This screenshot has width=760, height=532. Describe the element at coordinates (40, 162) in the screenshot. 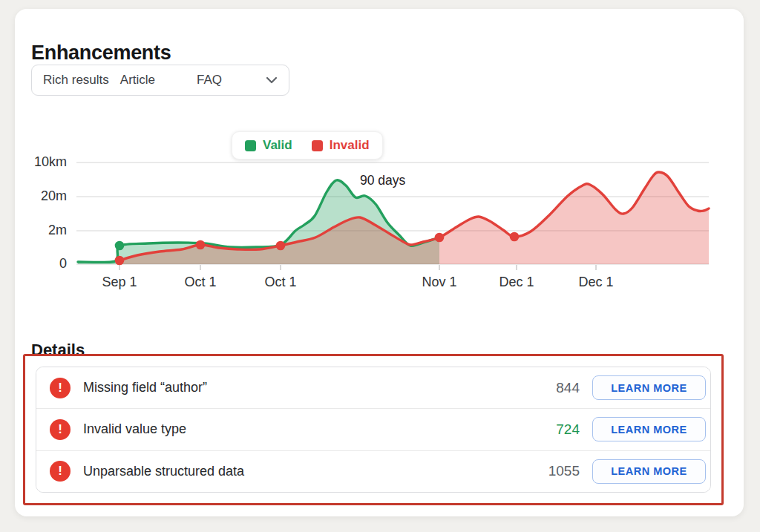

I see `y-axis-label: 10km` at that location.